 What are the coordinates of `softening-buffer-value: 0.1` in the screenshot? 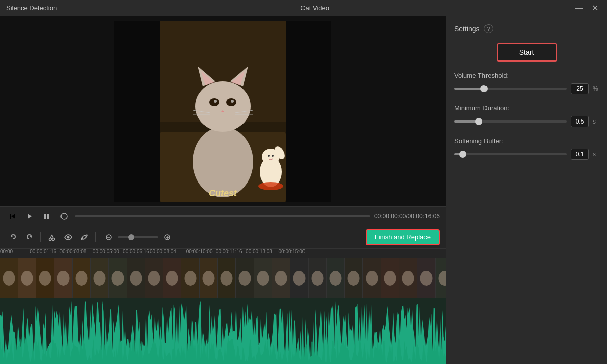 It's located at (580, 154).